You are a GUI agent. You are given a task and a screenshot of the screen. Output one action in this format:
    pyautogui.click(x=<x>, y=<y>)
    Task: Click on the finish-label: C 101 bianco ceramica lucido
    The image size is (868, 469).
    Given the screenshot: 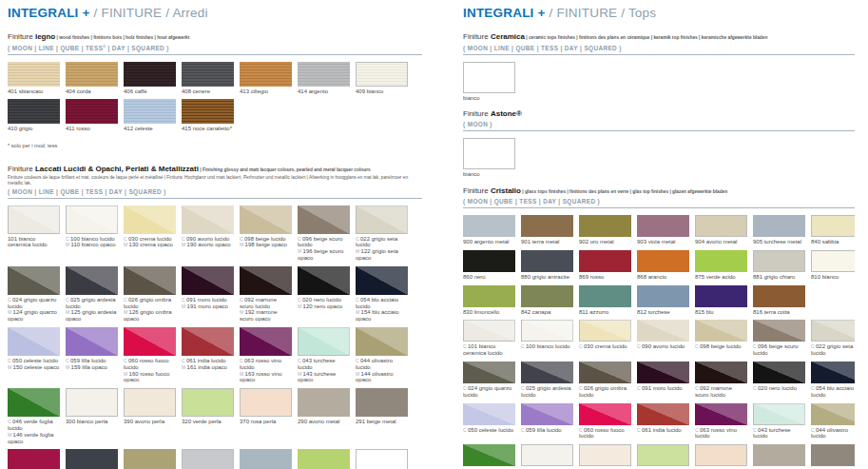 What is the action you would take?
    pyautogui.click(x=489, y=350)
    